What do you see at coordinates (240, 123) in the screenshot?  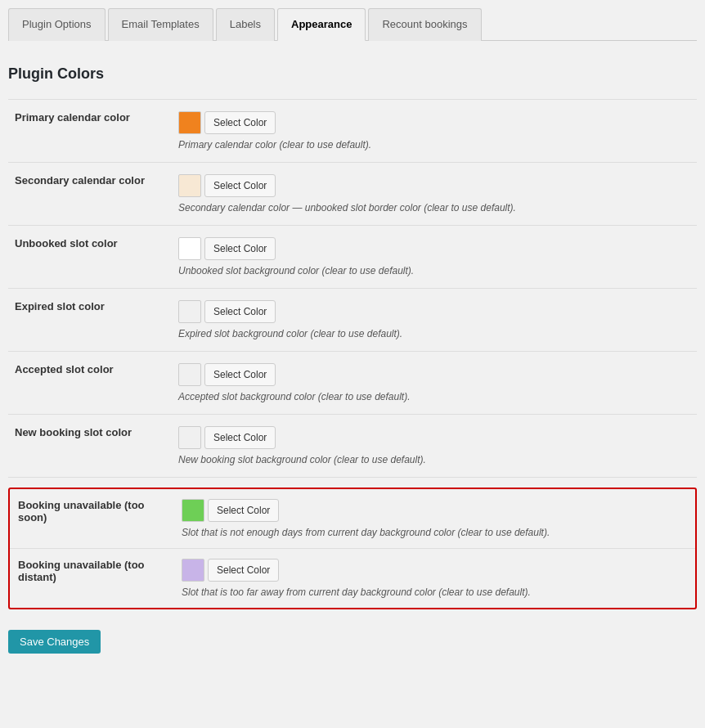 I see `select-color-btn-primary: Select Color` at bounding box center [240, 123].